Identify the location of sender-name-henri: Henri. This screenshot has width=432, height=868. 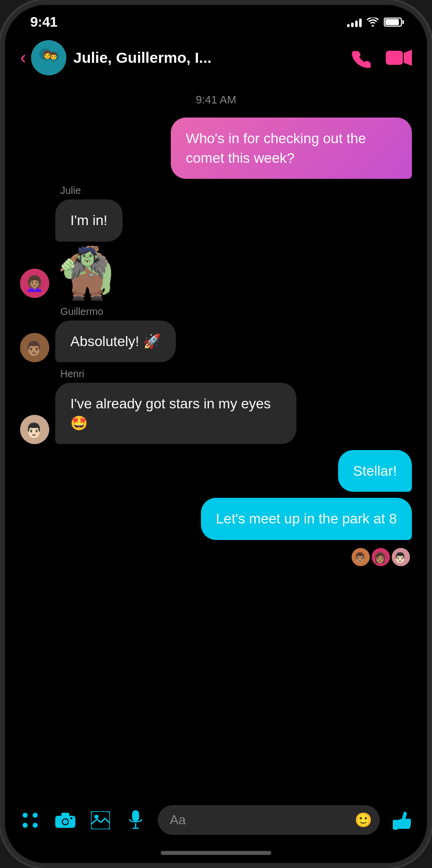
(72, 374).